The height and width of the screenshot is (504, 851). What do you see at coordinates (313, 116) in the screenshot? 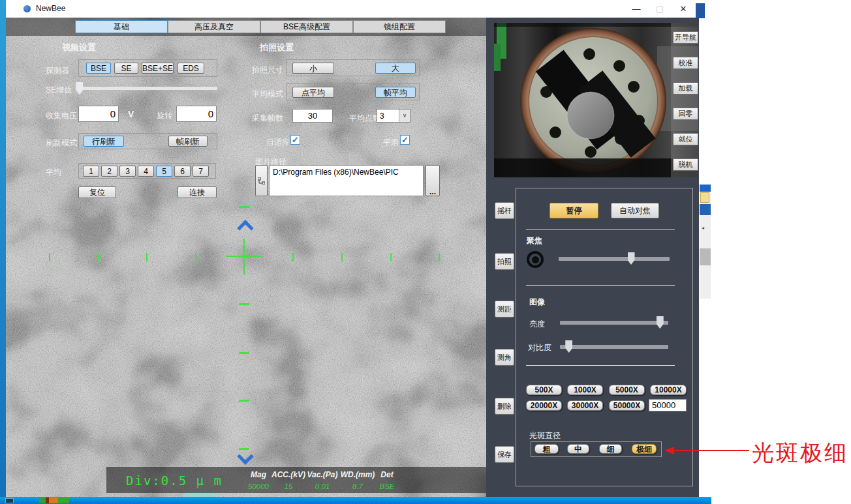
I see `frames-input` at bounding box center [313, 116].